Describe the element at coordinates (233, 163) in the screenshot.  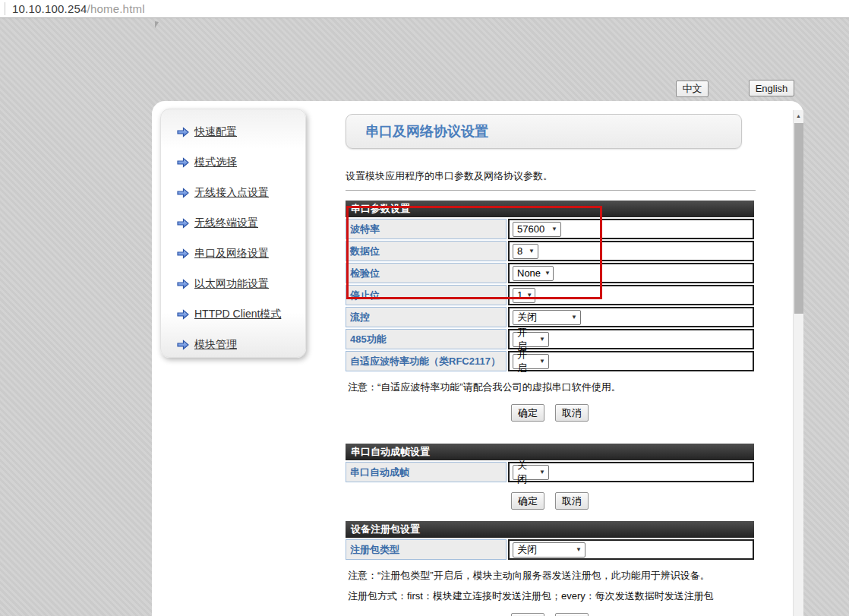
I see `sidebar-item-2: 模式选择` at that location.